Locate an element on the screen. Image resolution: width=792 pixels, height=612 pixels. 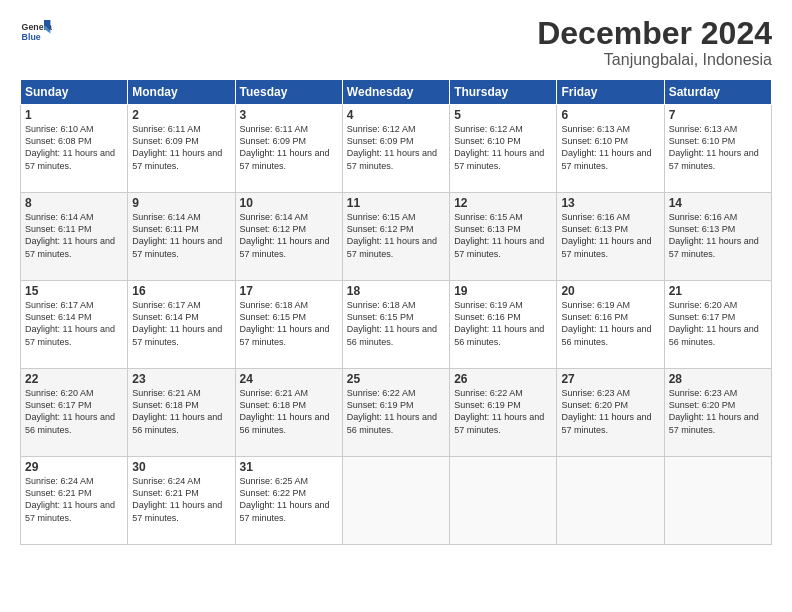
column-header-tuesday: Tuesday is located at coordinates (288, 92).